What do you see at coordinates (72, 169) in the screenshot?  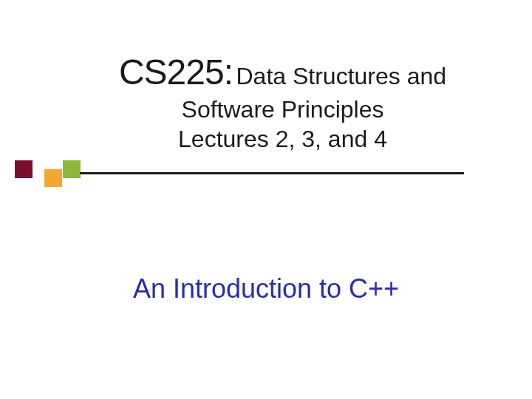 I see `accent-square-green` at bounding box center [72, 169].